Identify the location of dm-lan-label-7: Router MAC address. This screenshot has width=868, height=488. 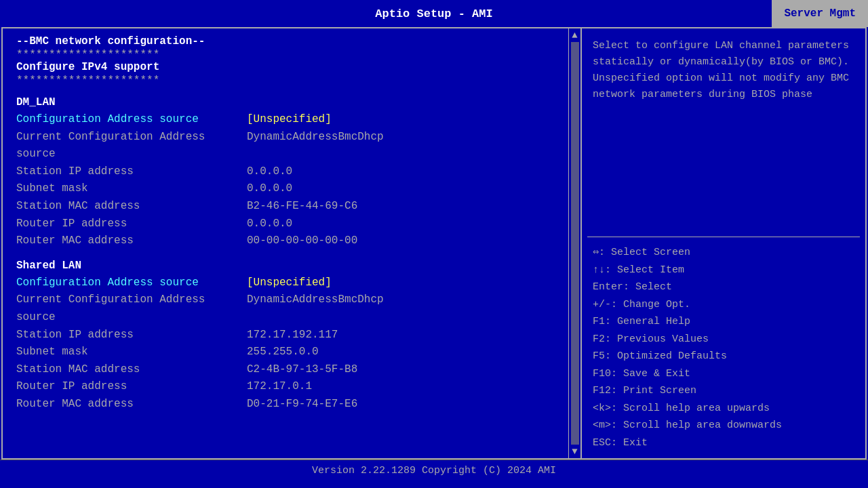
(132, 241).